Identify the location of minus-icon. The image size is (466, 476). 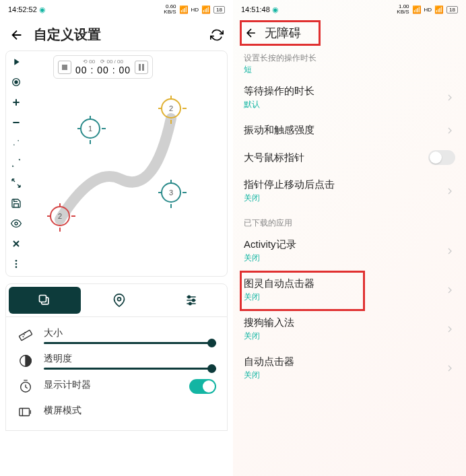
(16, 123).